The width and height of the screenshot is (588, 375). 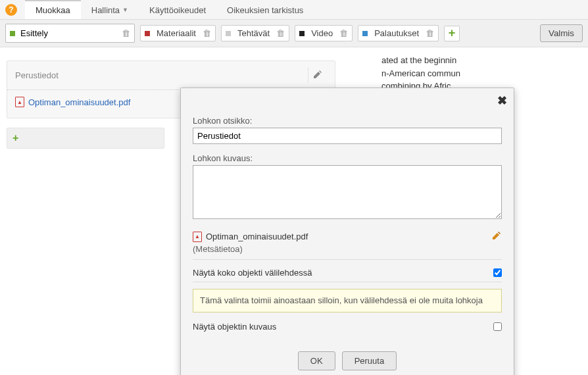 I want to click on section-tabs-row: 🗑 Materiaalit 🗑 Tehtävät 🗑 Video 🗑 Palau…, so click(x=294, y=34).